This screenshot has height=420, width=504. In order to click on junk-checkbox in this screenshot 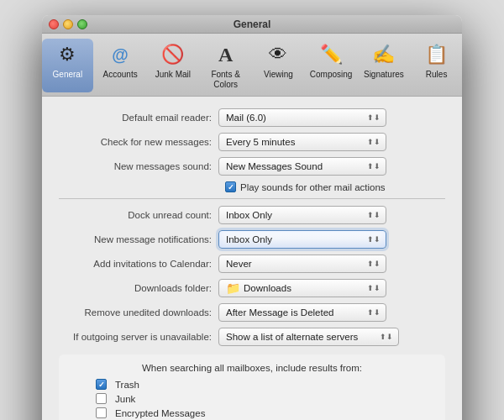, I will do `click(101, 398)`.